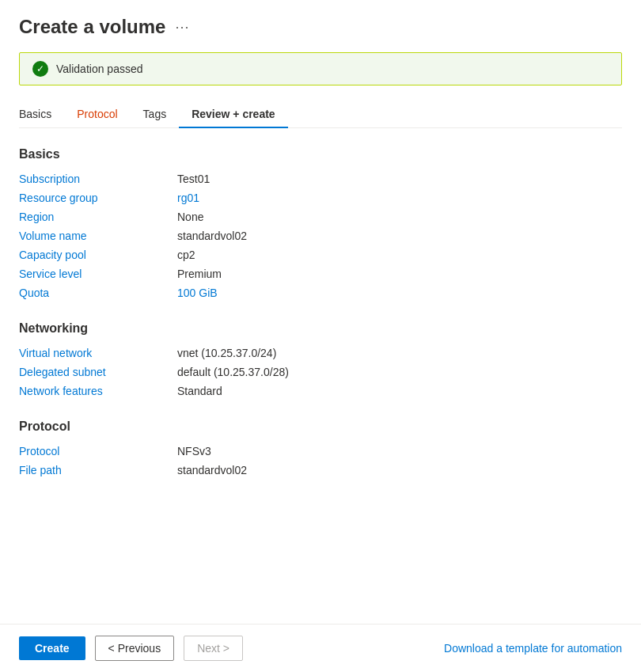 This screenshot has height=672, width=641. What do you see at coordinates (212, 470) in the screenshot?
I see `value-file-path: standardvol02` at bounding box center [212, 470].